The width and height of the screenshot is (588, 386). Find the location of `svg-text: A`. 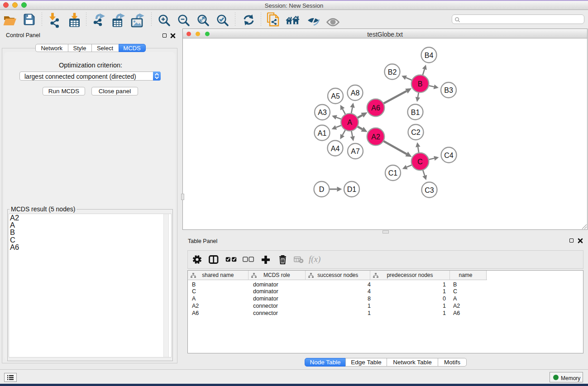

svg-text: A is located at coordinates (349, 122).